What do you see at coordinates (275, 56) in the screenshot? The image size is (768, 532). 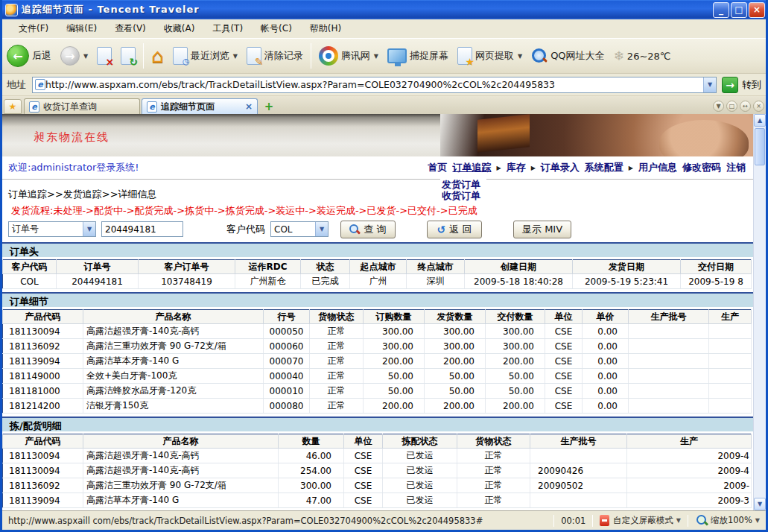 I see `clear-history-button: ✎ 清除记录` at bounding box center [275, 56].